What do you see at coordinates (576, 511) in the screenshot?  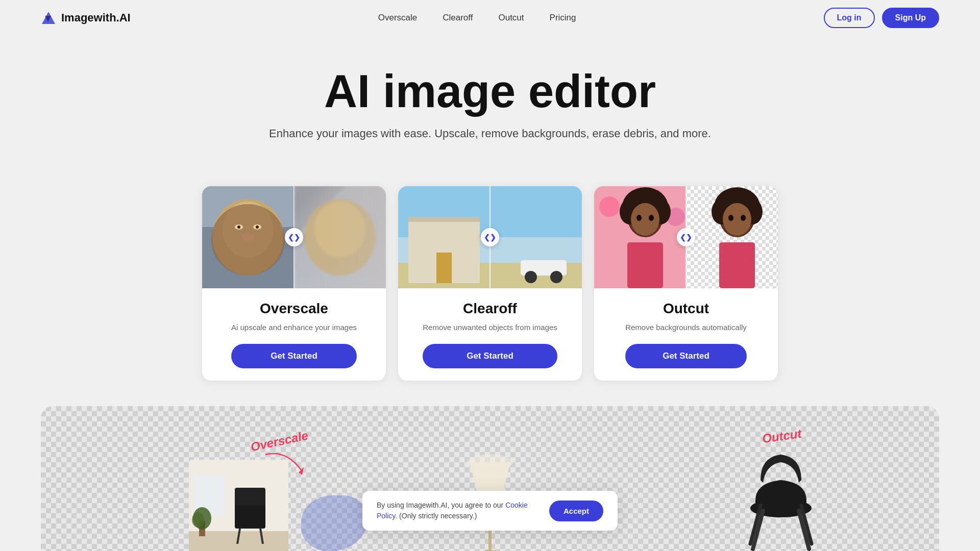 I see `cookie-accept-button: Accept` at bounding box center [576, 511].